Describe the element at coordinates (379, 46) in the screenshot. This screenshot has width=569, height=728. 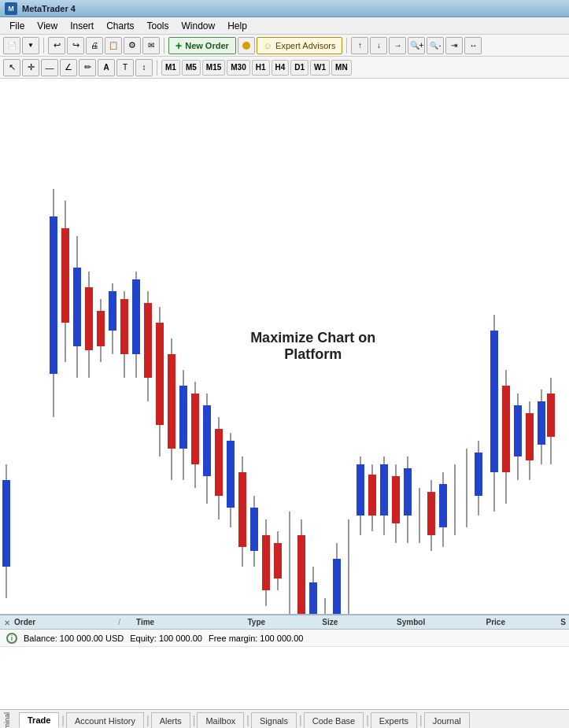
I see `tb-chart-down-btn: ↓` at that location.